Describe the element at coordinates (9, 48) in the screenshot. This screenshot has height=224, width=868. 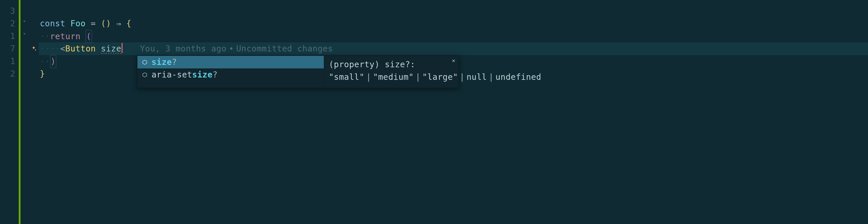
I see `line-number: 7` at that location.